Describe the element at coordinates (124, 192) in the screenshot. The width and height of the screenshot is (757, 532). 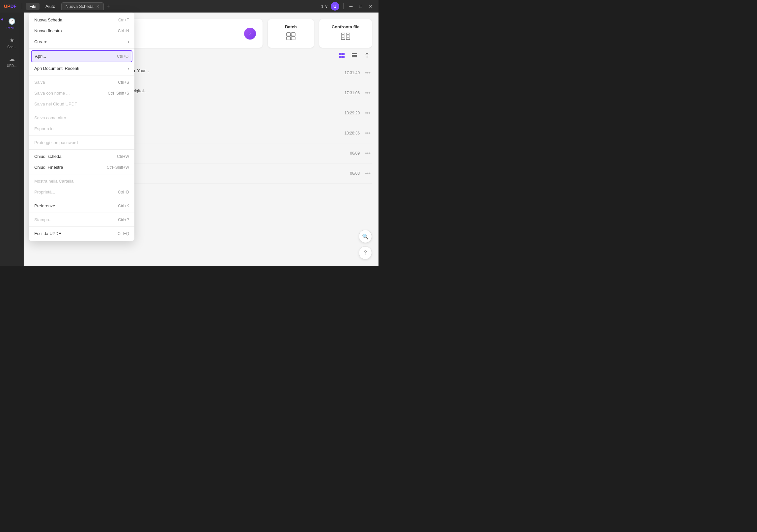
I see `menu-item-shortcut: Ctrl+D` at that location.